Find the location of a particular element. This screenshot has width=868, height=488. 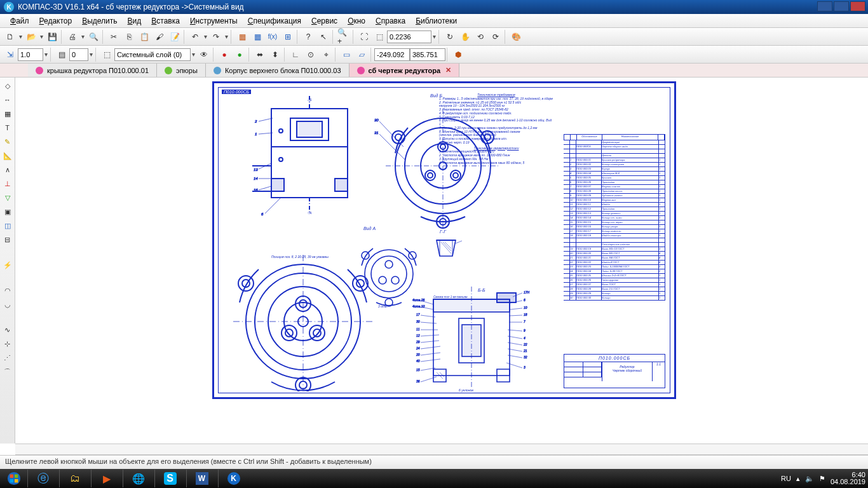

small-arc-tool: ◡ is located at coordinates (8, 304).